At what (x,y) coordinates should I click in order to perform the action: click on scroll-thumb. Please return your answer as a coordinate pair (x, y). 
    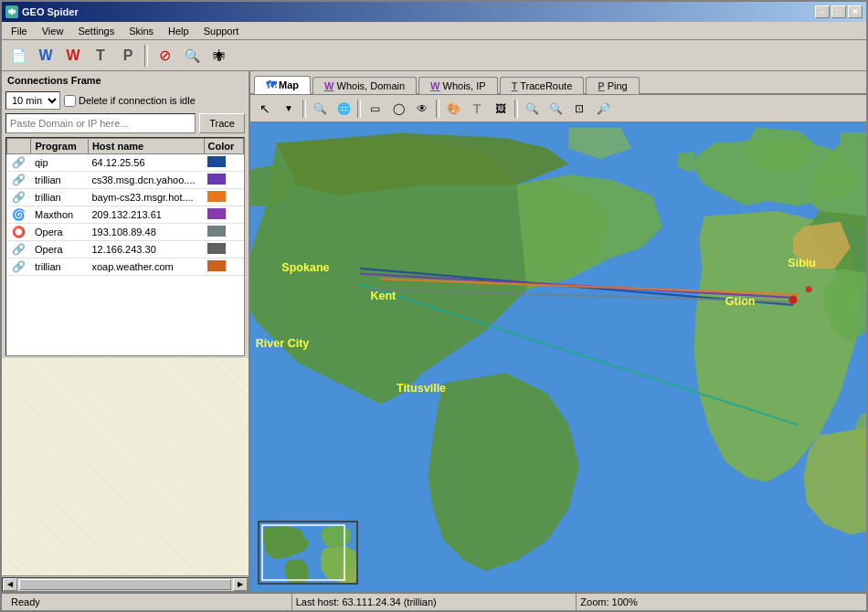
    Looking at the image, I should click on (125, 585).